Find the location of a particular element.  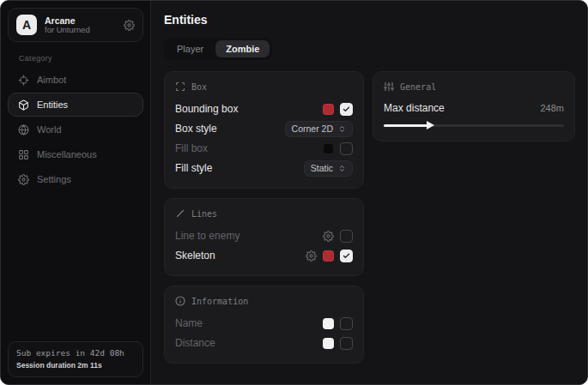

brand-card: A Arcane for Unturned is located at coordinates (76, 25).